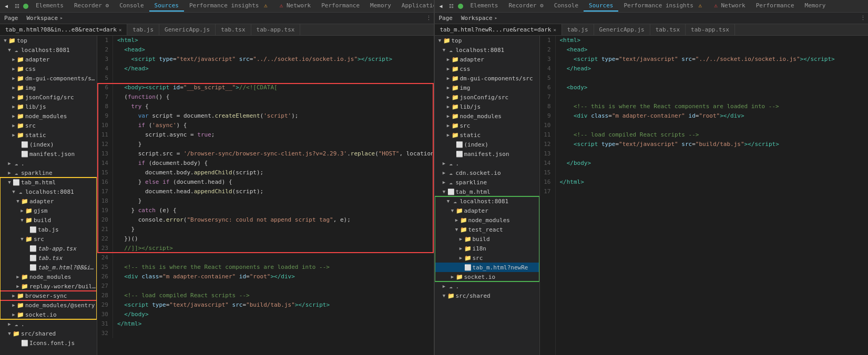 The height and width of the screenshot is (355, 868). What do you see at coordinates (487, 239) in the screenshot?
I see `tree-item-build: ▶ 📁 build` at bounding box center [487, 239].